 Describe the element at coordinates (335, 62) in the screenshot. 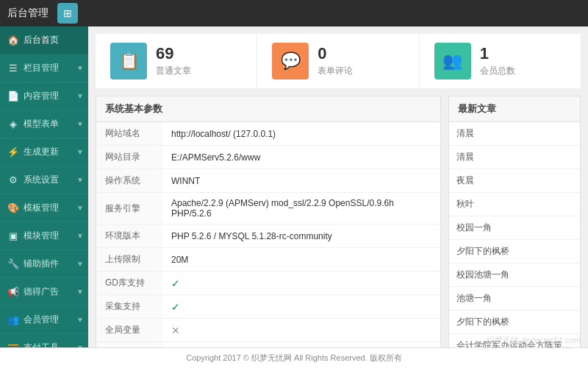

I see `stat-card-info-comments: 0 表单评论` at that location.